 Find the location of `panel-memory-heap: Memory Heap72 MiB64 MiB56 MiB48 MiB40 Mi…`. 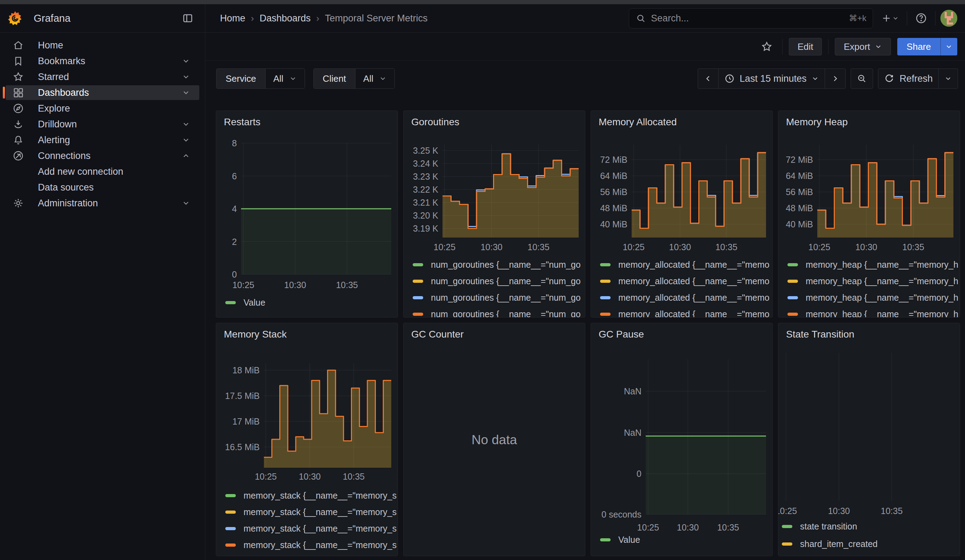

panel-memory-heap: Memory Heap72 MiB64 MiB56 MiB48 MiB40 Mi… is located at coordinates (869, 214).